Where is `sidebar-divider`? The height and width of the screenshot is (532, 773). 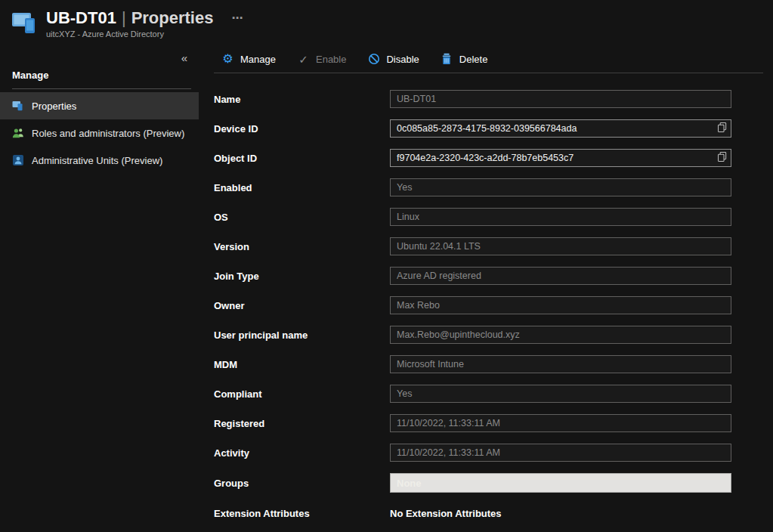 sidebar-divider is located at coordinates (101, 89).